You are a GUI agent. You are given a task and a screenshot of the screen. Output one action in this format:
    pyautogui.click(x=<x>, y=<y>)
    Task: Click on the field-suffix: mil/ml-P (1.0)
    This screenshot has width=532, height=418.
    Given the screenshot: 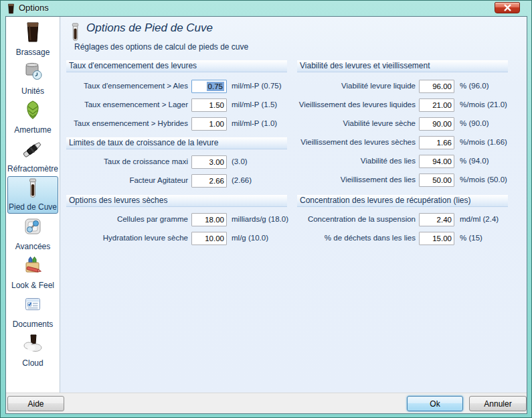 What is the action you would take?
    pyautogui.click(x=254, y=123)
    